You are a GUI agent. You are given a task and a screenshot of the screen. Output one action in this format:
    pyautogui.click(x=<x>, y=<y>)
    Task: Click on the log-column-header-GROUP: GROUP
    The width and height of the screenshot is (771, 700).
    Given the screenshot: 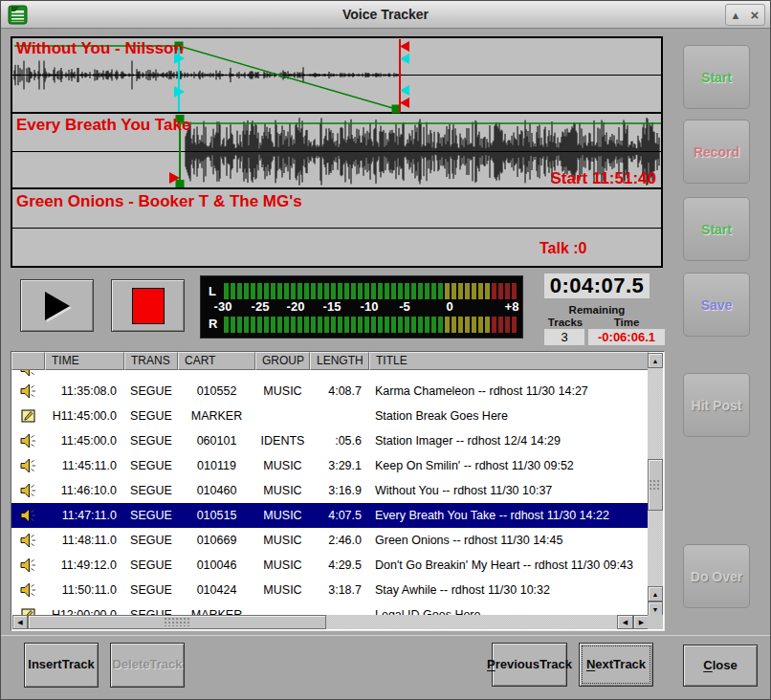 What is the action you would take?
    pyautogui.click(x=283, y=361)
    